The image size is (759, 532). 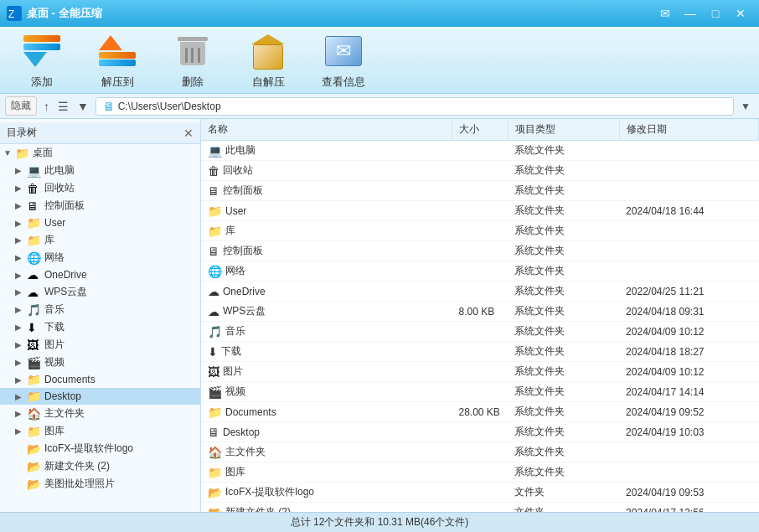 What do you see at coordinates (101, 362) in the screenshot?
I see `sidebar-item-videos: ▶🎬视频` at bounding box center [101, 362].